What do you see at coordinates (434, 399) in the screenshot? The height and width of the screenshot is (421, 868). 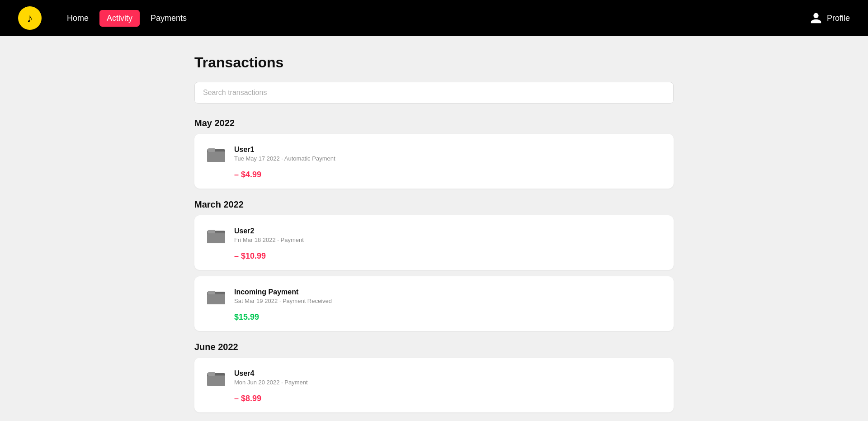 I see `transaction-amount: – $8.99` at bounding box center [434, 399].